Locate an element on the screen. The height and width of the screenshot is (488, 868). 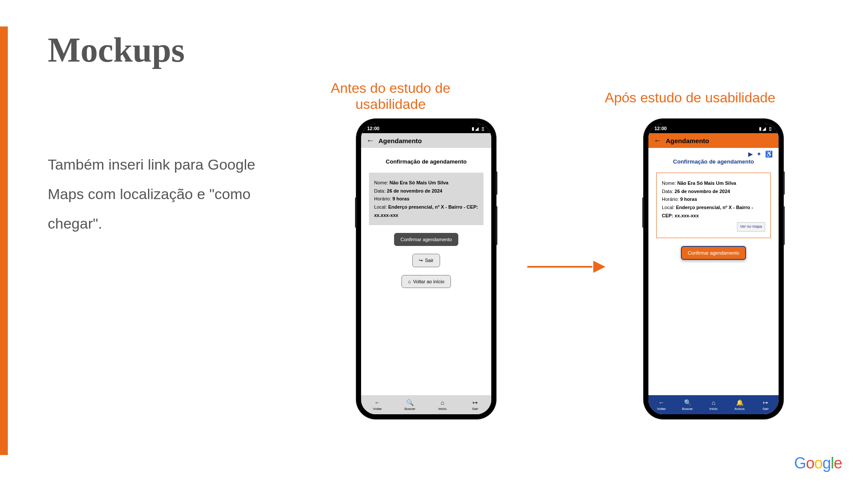
play-audio-icon: ▶ is located at coordinates (751, 154).